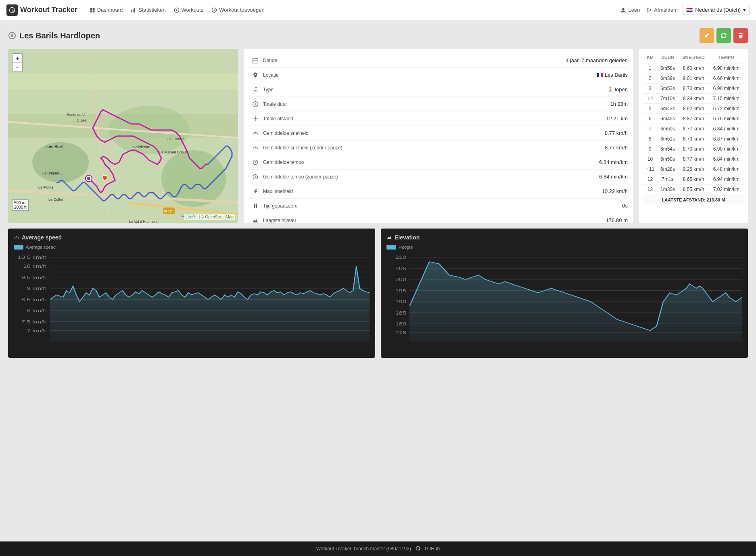 The width and height of the screenshot is (756, 556). Describe the element at coordinates (401, 269) in the screenshot. I see `svg-text: 205` at that location.